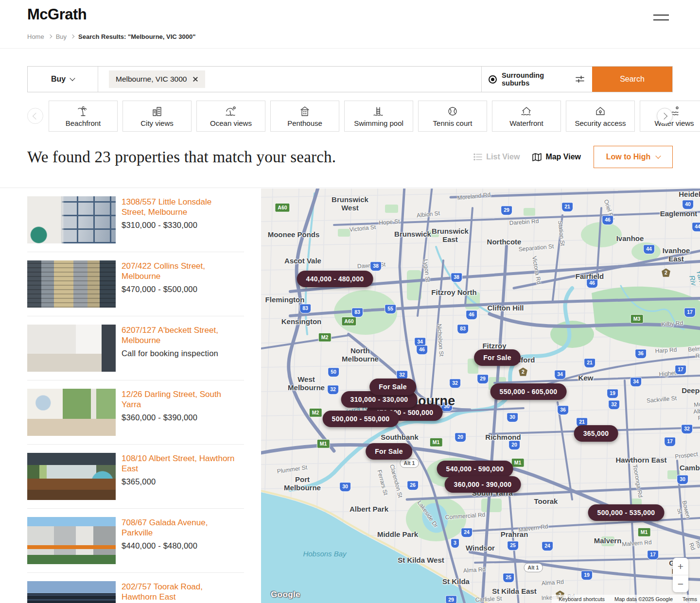 Image resolution: width=700 pixels, height=603 pixels. I want to click on surrounding-suburbs-option: Surrounding suburbs, so click(537, 79).